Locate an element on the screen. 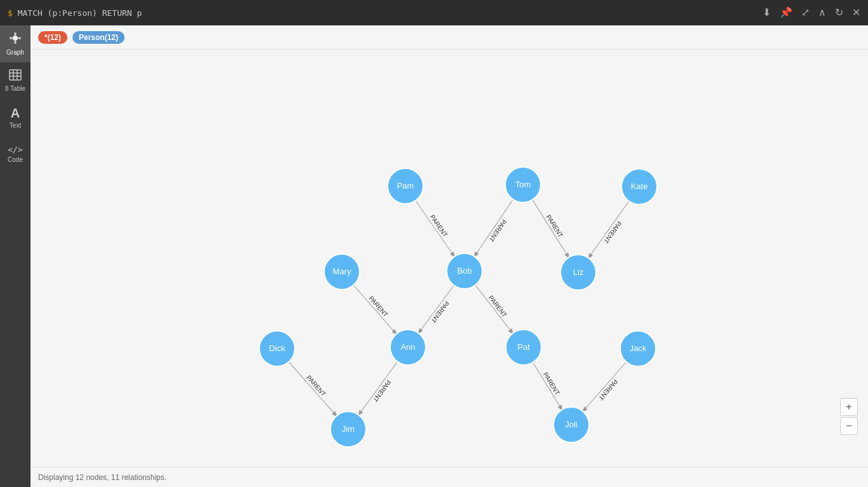 Image resolution: width=868 pixels, height=487 pixels. svg-text: Jim is located at coordinates (348, 429).